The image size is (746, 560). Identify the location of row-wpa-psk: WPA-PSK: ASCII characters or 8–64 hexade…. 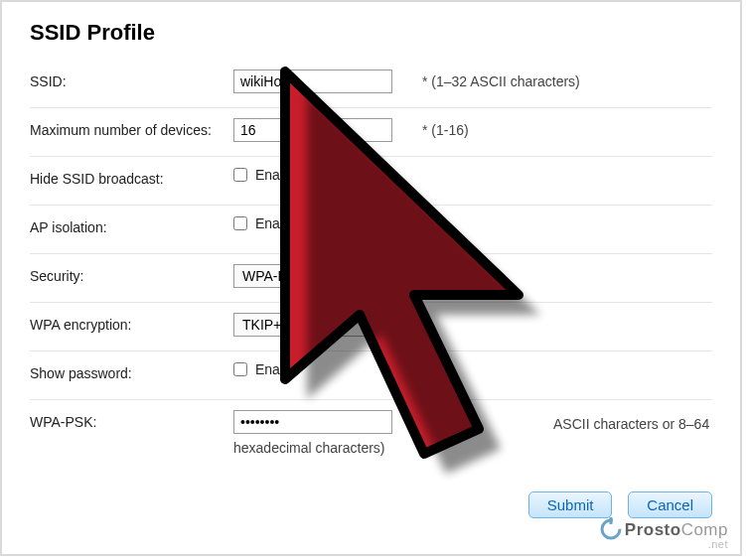
(372, 433).